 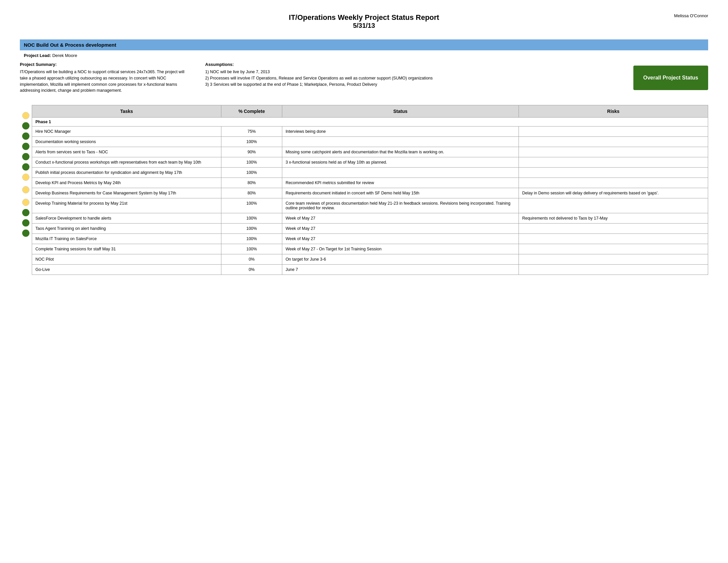 What do you see at coordinates (370, 122) in the screenshot?
I see `phase-label: Phase 1` at bounding box center [370, 122].